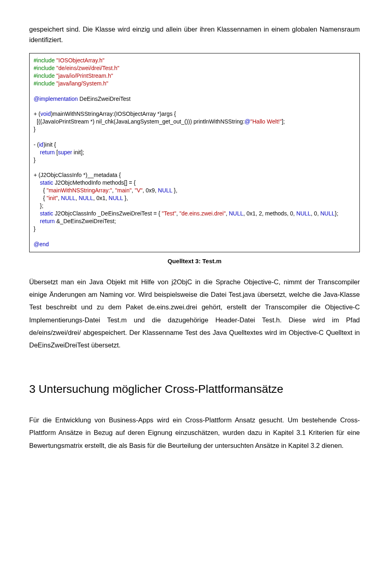 The height and width of the screenshot is (588, 389). I want to click on paragraph-intro: gespeichert sind. Die Klasse wird einzig…, so click(194, 35).